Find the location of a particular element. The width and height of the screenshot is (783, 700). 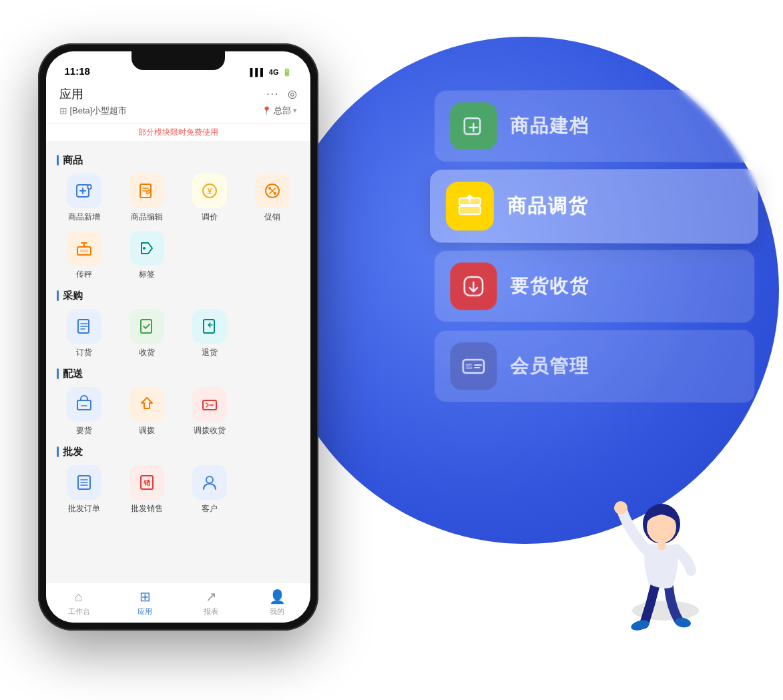

signal-icon: ▌▌▌ is located at coordinates (258, 72).